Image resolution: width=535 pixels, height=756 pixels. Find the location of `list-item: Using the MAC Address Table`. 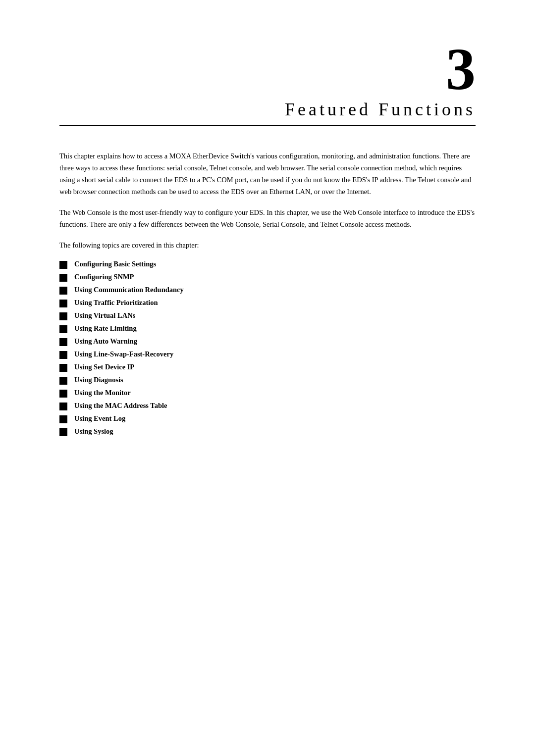

list-item: Using the MAC Address Table is located at coordinates (268, 406).